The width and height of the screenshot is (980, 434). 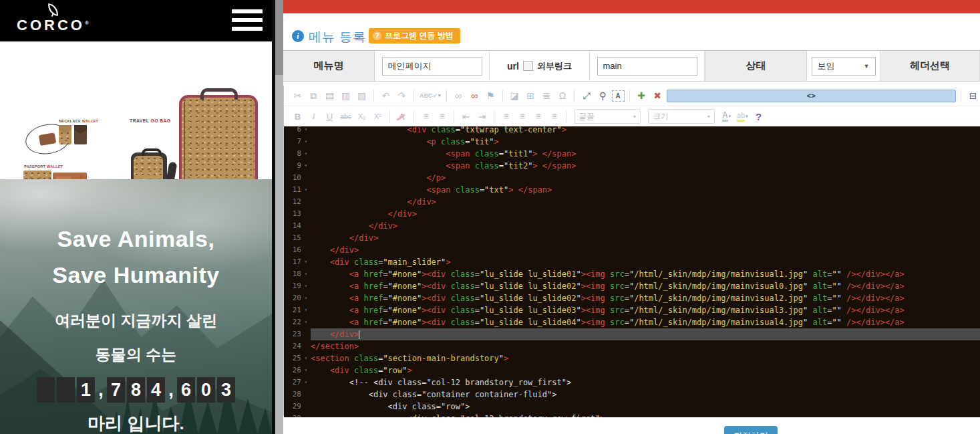 I want to click on question-icon: ?, so click(x=377, y=36).